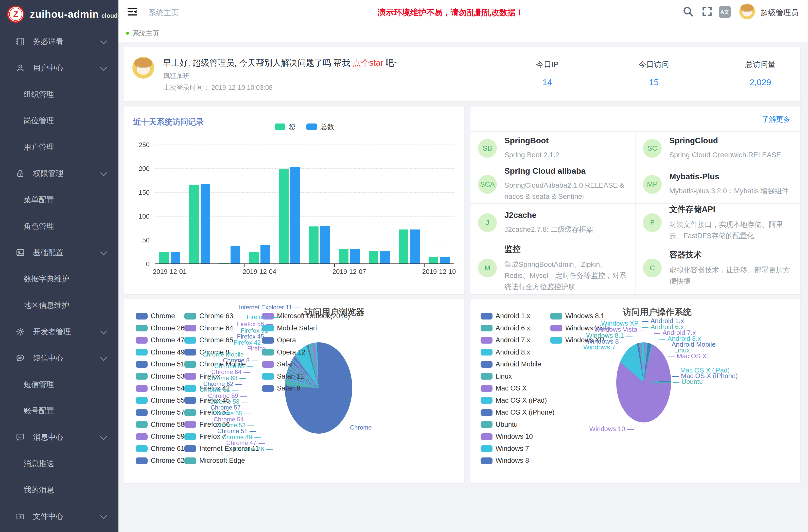 This screenshot has height=532, width=808. I want to click on legend-item-Chrome 59: Chrome 59, so click(160, 437).